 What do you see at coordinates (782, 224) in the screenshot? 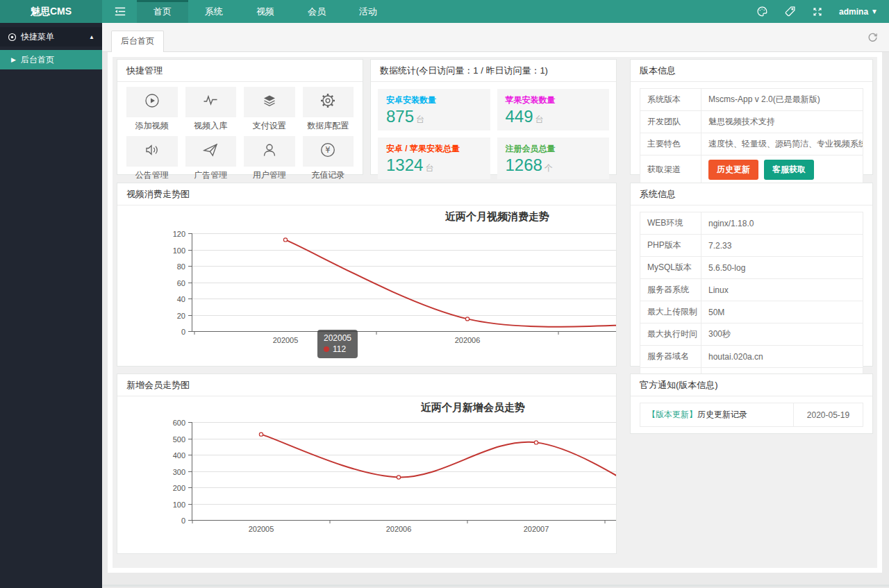
I see `row-value: nginx/1.18.0` at bounding box center [782, 224].